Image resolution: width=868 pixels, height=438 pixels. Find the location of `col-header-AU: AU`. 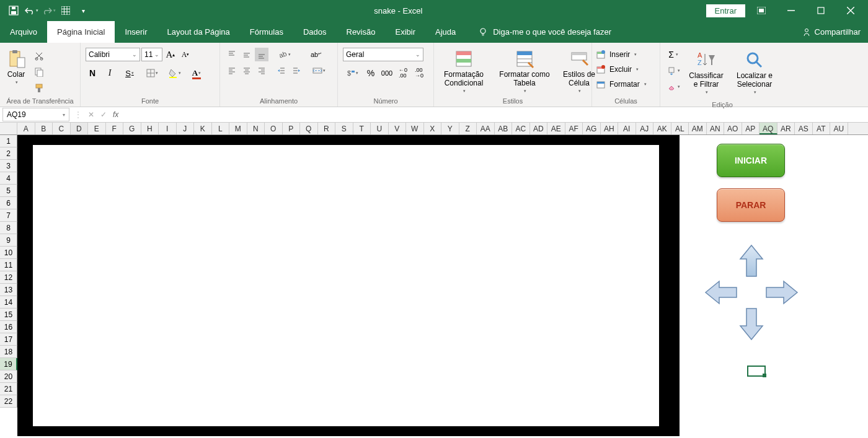

col-header-AU: AU is located at coordinates (839, 129).